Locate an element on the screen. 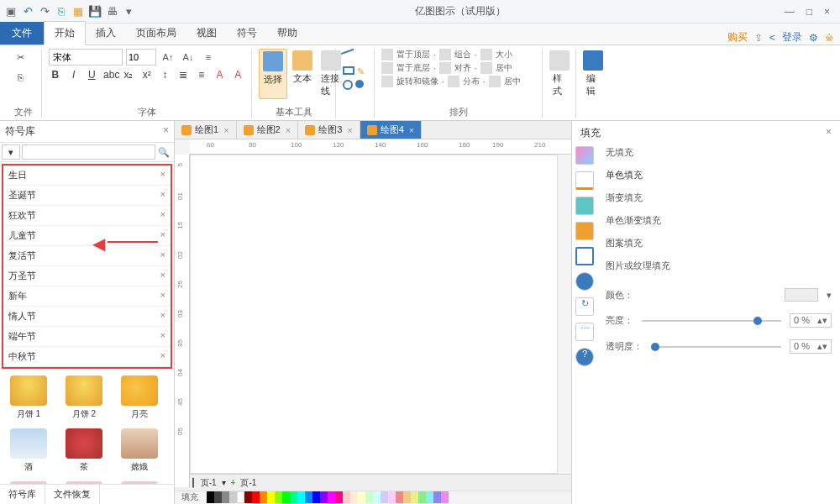  symbol-item: 月饼 2 is located at coordinates (84, 398).